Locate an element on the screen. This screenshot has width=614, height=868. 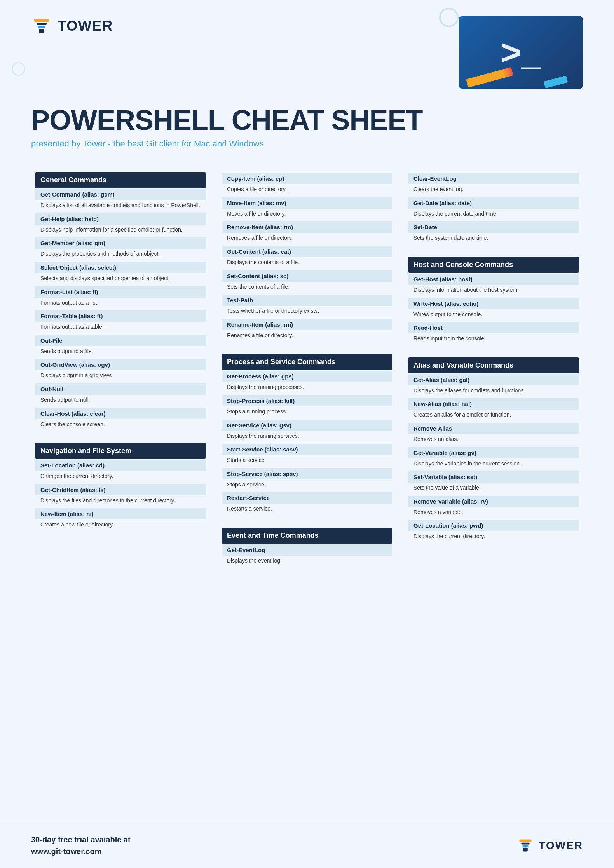
list-item: Stop-Service (alias: spsv)Stops a servic… is located at coordinates (307, 480).